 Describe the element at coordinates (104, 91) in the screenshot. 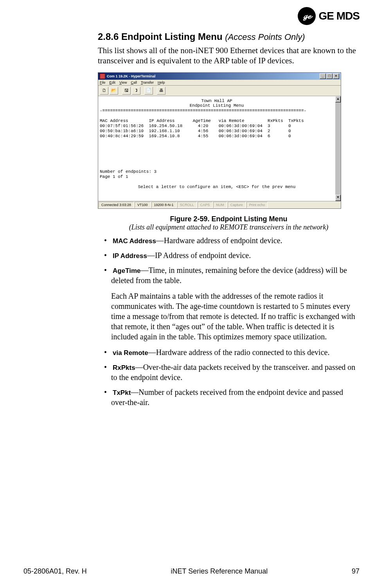

I see `new-icon: 🗋` at that location.